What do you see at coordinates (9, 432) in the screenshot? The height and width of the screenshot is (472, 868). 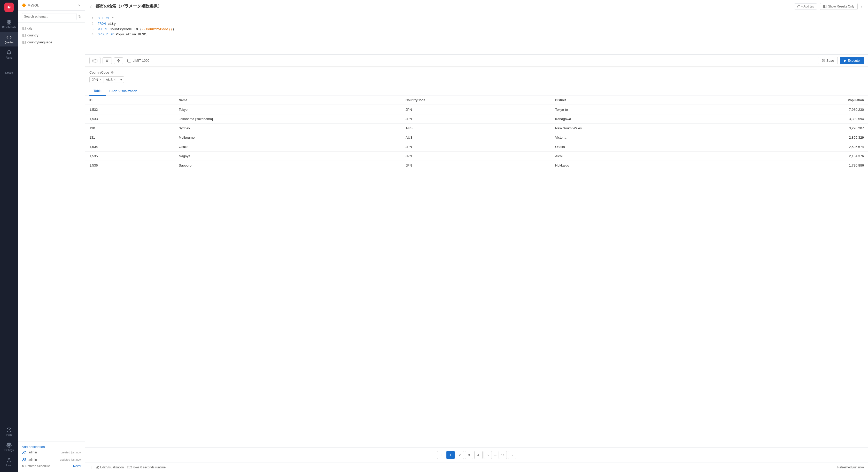 I see `sidebar-item-help: Help` at bounding box center [9, 432].